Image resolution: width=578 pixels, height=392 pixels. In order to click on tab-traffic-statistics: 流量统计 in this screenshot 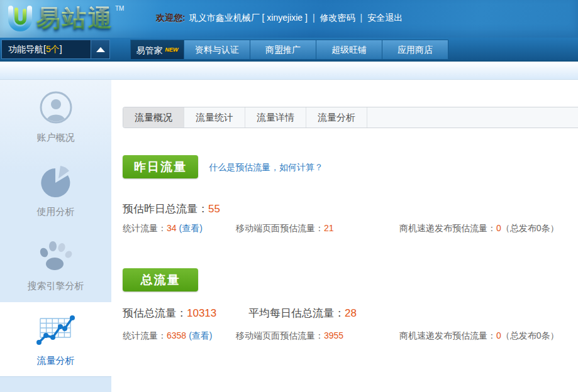, I will do `click(215, 117)`.